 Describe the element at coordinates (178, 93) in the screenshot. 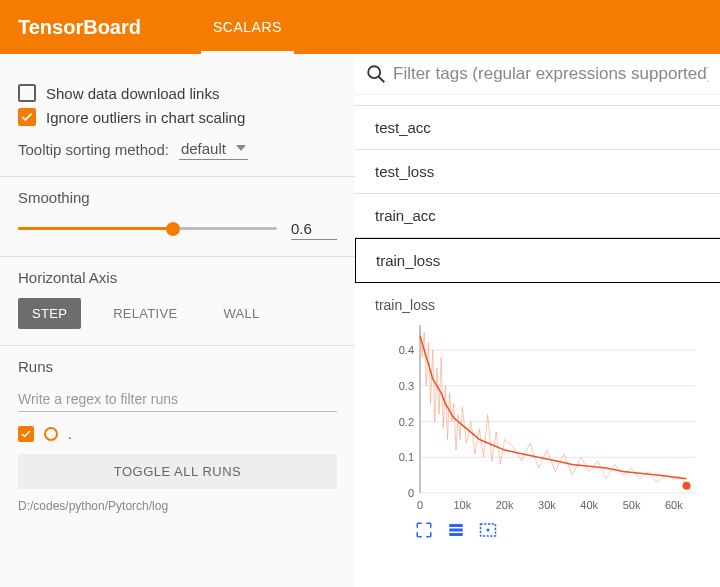

I see `show-download-row: Show data download links` at that location.